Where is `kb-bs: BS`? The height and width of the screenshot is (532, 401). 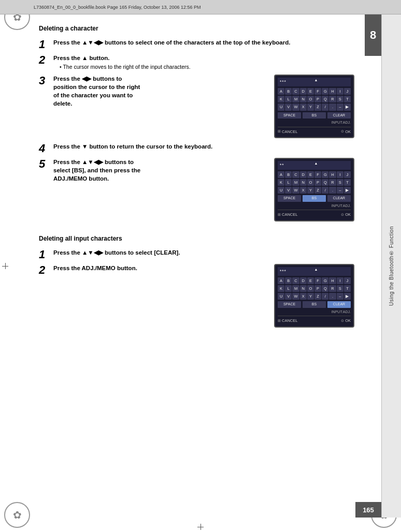 kb-bs: BS is located at coordinates (314, 116).